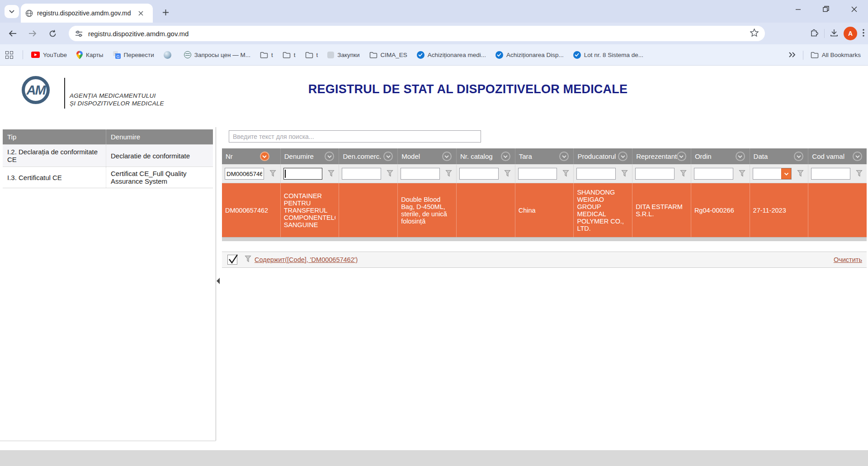 This screenshot has height=466, width=868. Describe the element at coordinates (826, 9) in the screenshot. I see `maximize-button` at that location.